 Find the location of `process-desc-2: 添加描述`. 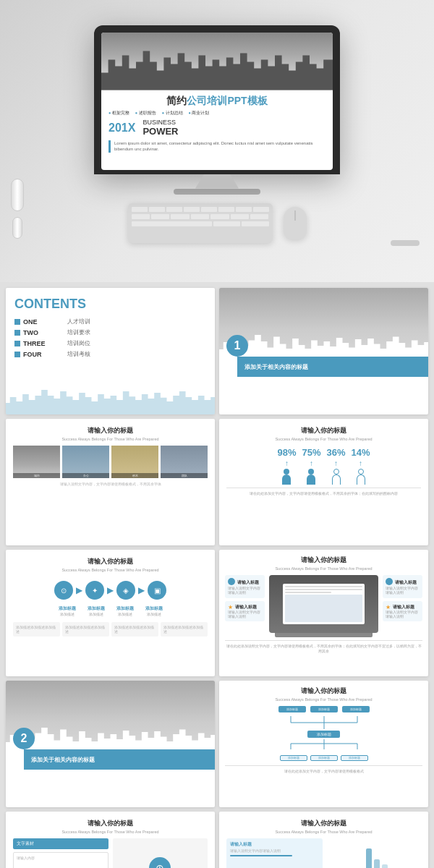

process-desc-2: 添加描述 is located at coordinates (96, 614).